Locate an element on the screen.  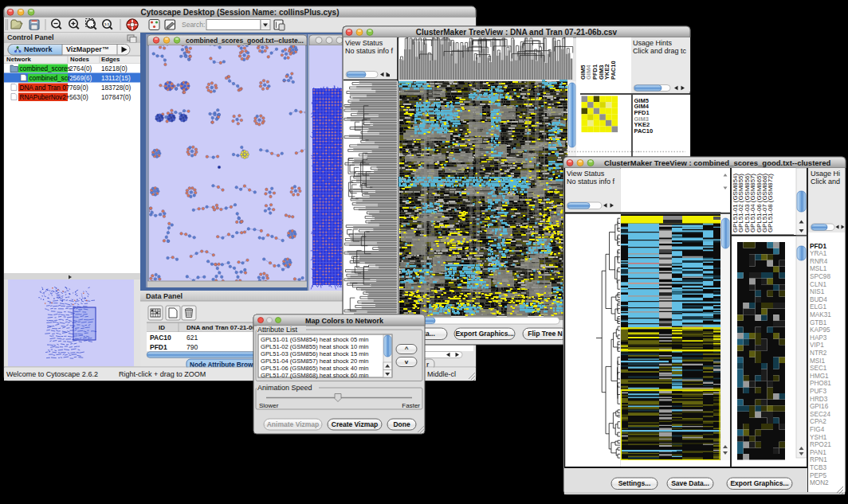
svg-text:ClusterMaker TreeView : DNA an: ClusterMaker TreeView : DNA and Tran 07-… is located at coordinates (516, 32).